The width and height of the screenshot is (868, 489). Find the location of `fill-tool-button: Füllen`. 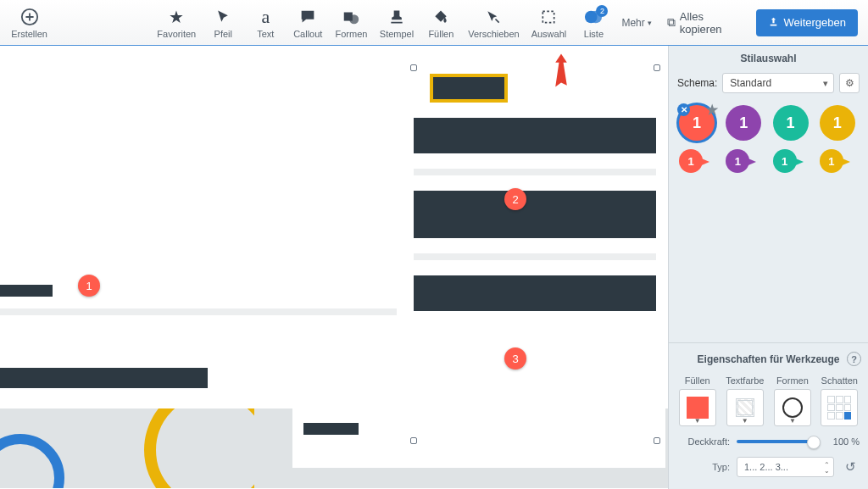

fill-tool-button: Füllen is located at coordinates (441, 22).